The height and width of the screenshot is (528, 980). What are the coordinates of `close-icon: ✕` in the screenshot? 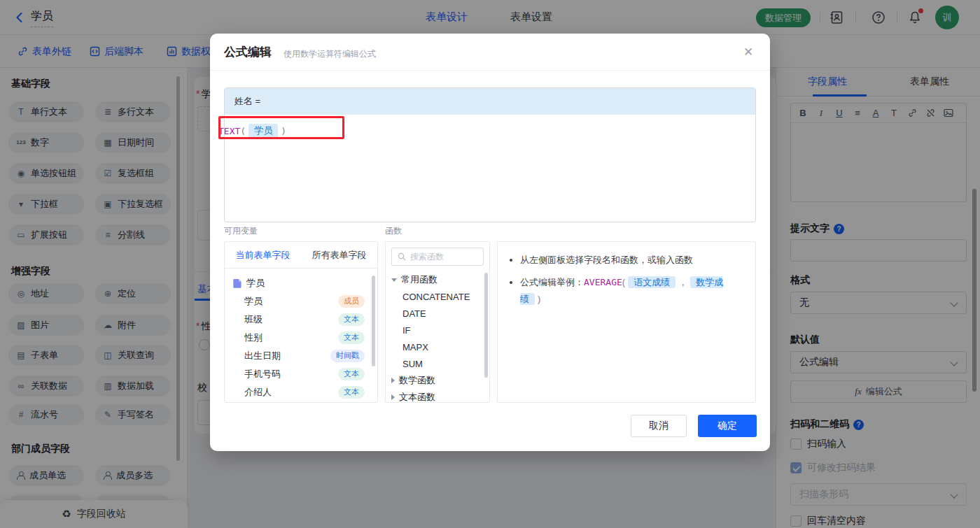 It's located at (748, 52).